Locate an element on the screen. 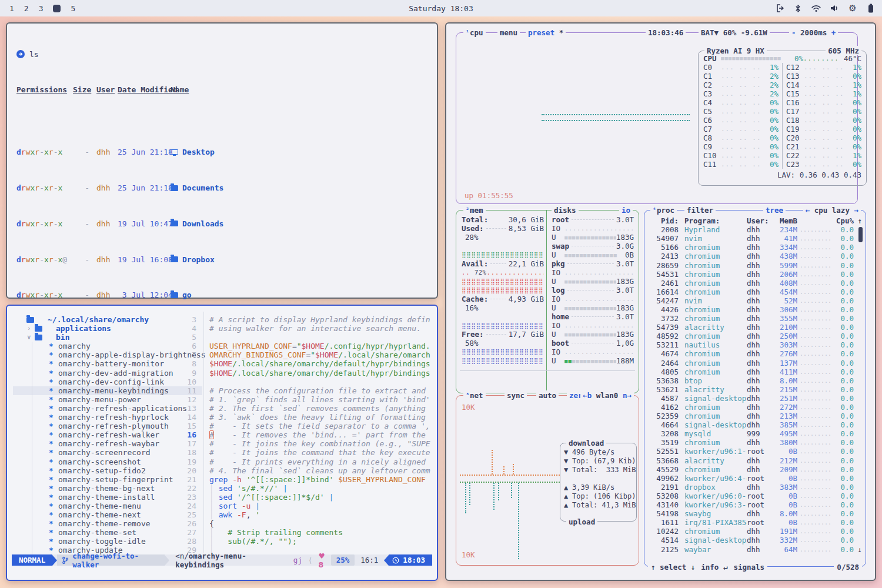 The width and height of the screenshot is (882, 588). tree-item: › applications is located at coordinates (108, 328).